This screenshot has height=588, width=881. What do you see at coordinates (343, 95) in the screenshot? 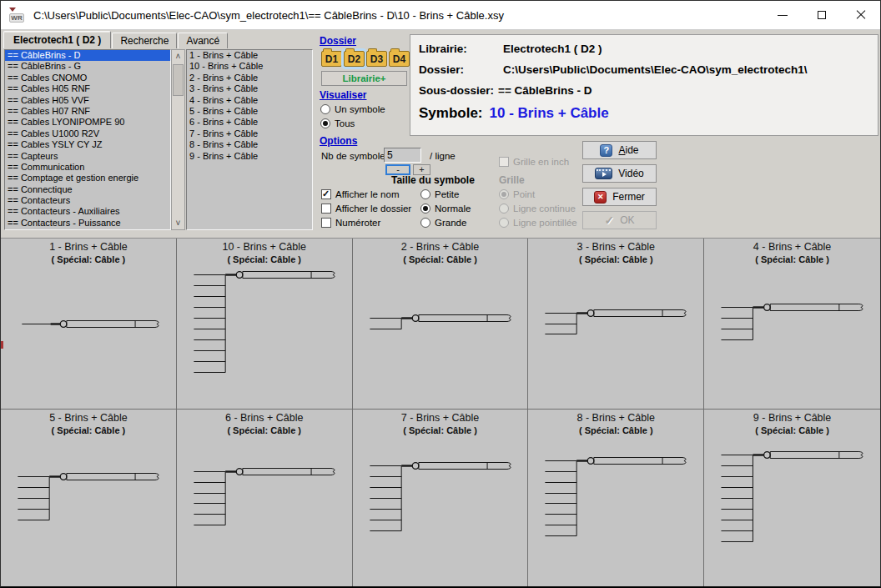
I see `visualiser-link: Visualiser` at bounding box center [343, 95].